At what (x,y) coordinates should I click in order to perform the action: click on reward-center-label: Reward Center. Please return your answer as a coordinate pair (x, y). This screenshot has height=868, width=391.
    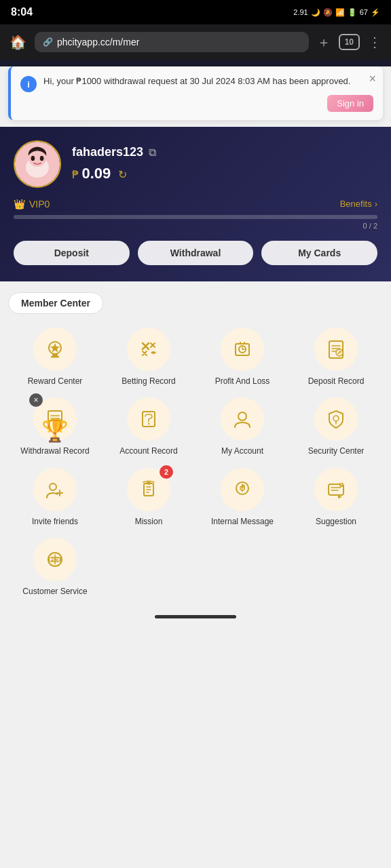
    Looking at the image, I should click on (56, 382).